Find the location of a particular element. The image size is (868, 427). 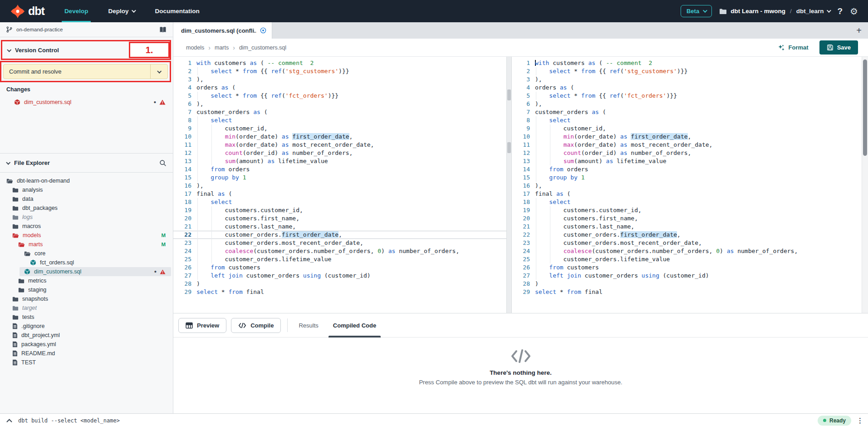

tree-item-analysis: analysis is located at coordinates (86, 190).